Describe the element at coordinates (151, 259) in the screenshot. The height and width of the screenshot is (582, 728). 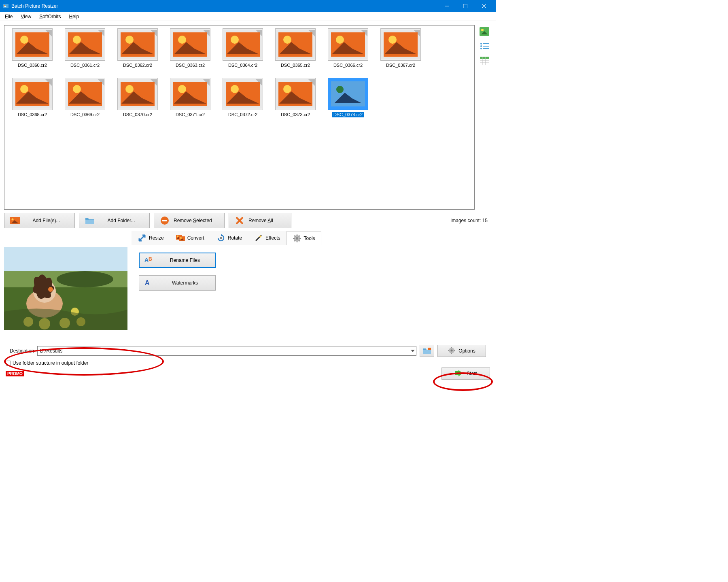
I see `svg-text: B` at that location.